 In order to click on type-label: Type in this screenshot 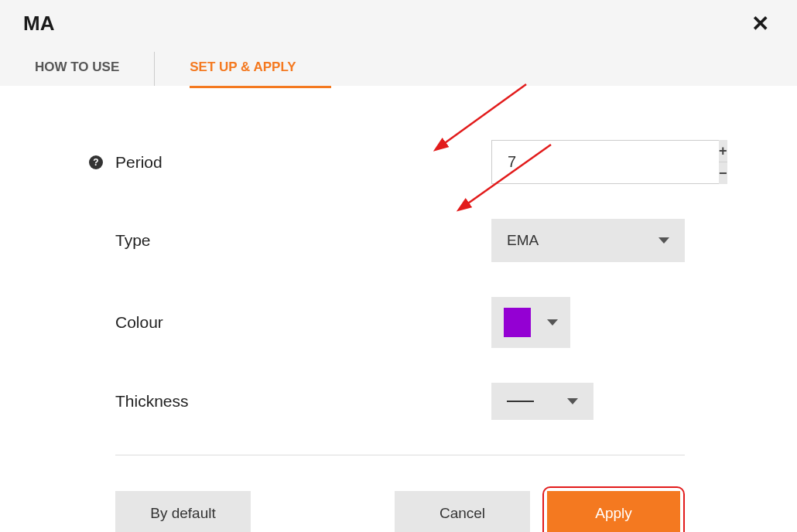, I will do `click(120, 240)`.